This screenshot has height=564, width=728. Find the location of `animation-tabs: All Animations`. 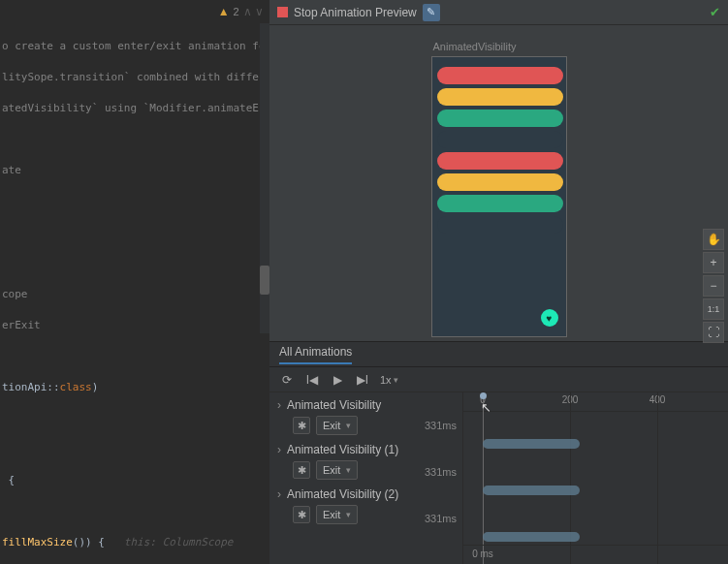

animation-tabs: All Animations is located at coordinates (498, 355).